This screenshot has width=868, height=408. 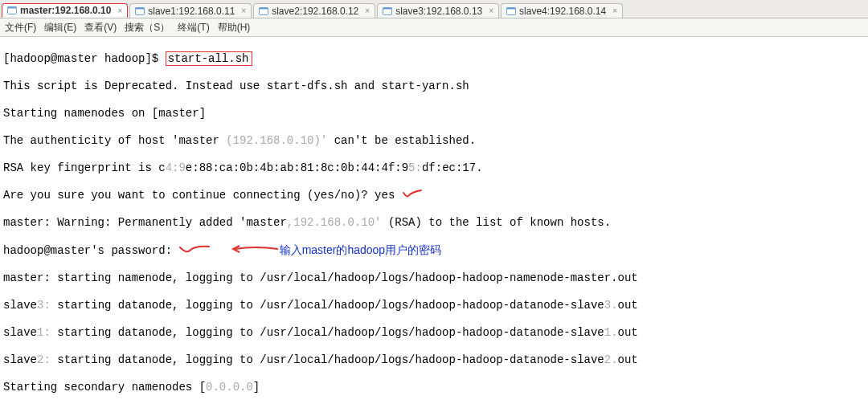 I want to click on terminal-line: Starting secondary namenodes [0.0.0.0], so click(x=434, y=387).